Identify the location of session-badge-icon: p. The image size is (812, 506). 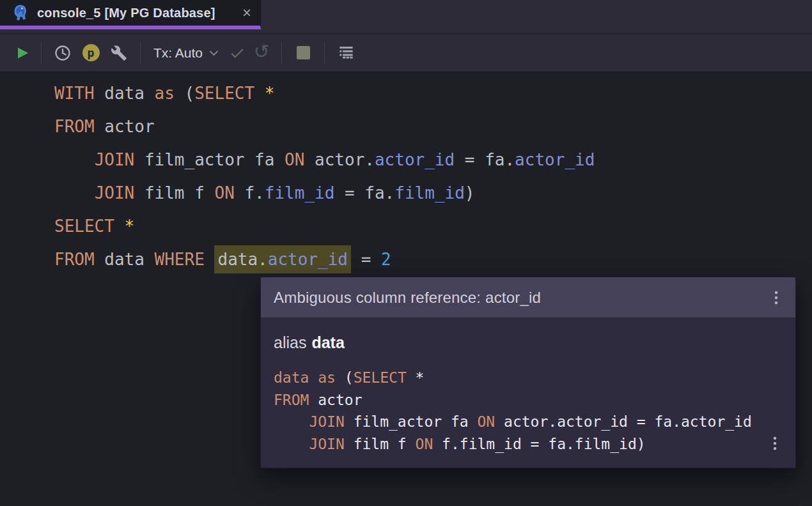
(91, 52).